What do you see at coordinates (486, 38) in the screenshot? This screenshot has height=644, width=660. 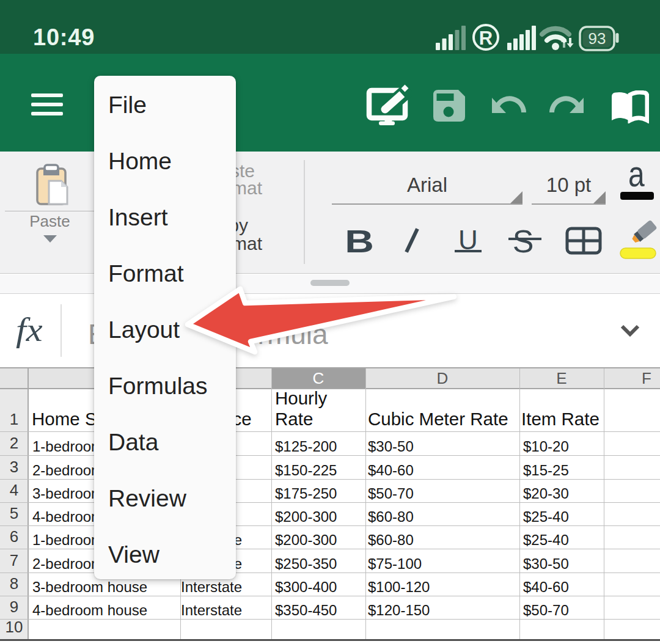 I see `svg-text: R` at bounding box center [486, 38].